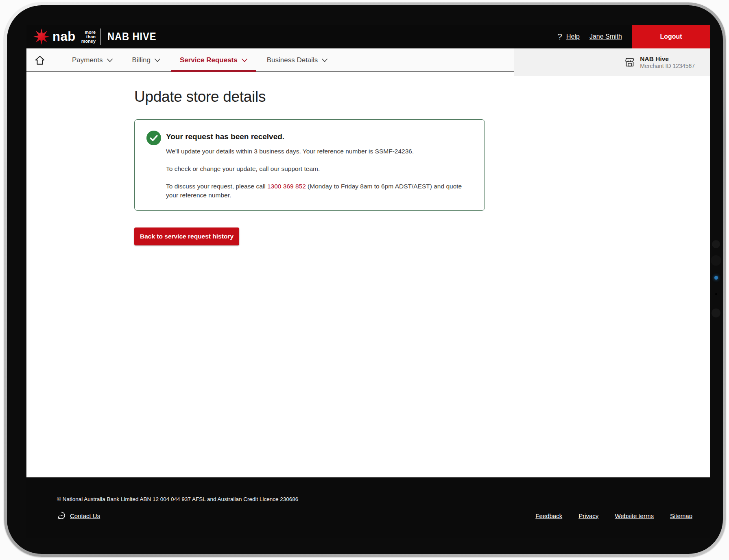 The width and height of the screenshot is (729, 560). Describe the element at coordinates (319, 151) in the screenshot. I see `alert-line-1: We'll update your details within 3 busin…` at that location.